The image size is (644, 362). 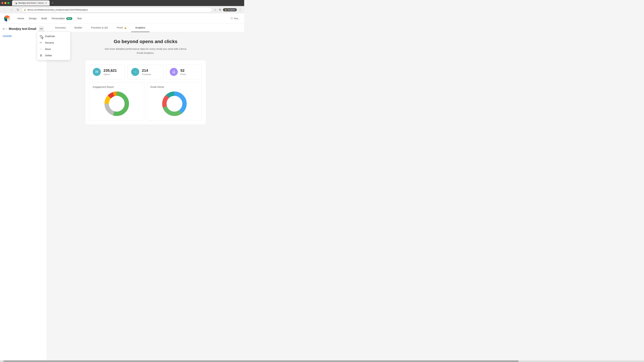 What do you see at coordinates (110, 72) in the screenshot?
I see `opens-stat-info: 235,621 Opens` at bounding box center [110, 72].